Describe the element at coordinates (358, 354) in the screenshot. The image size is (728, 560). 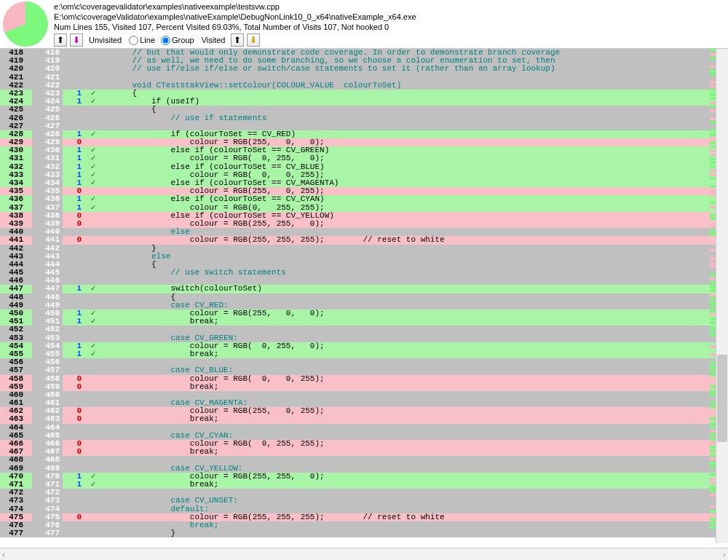
I see `code-line: 4554551✓ break;` at that location.